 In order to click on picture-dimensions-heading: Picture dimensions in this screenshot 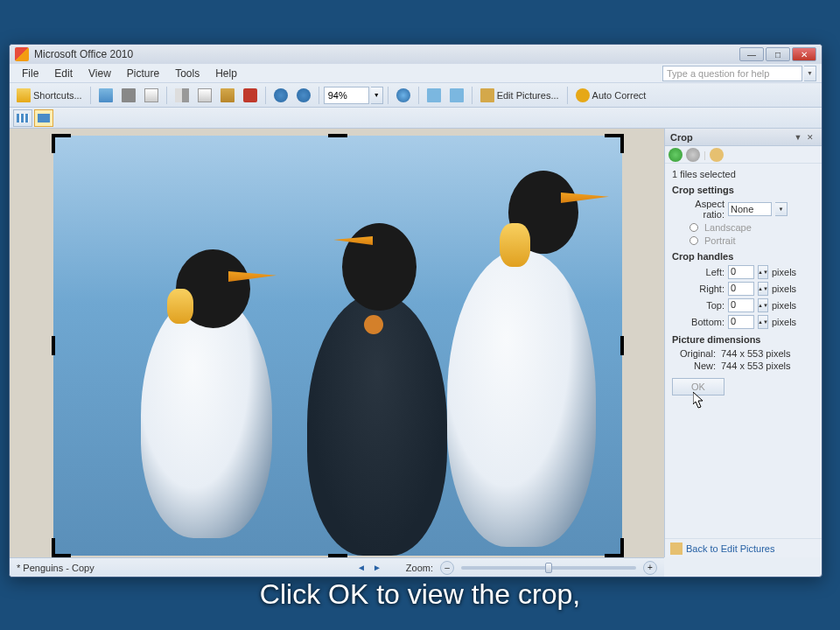, I will do `click(744, 340)`.